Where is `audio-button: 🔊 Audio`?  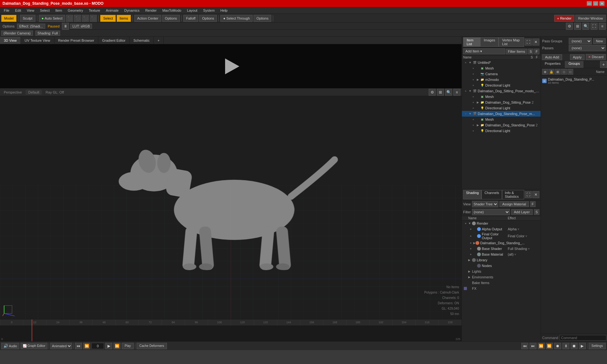
audio-button: 🔊 Audio is located at coordinates (10, 346).